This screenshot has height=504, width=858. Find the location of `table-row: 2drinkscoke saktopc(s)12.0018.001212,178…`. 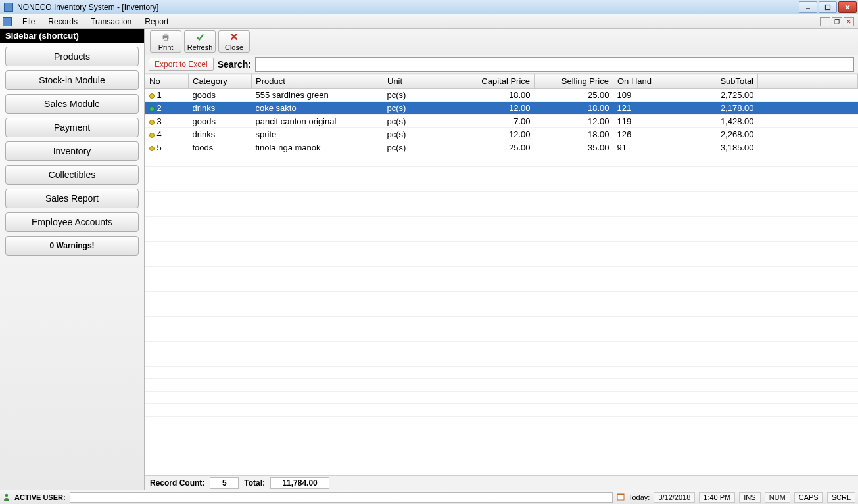

table-row: 2drinkscoke saktopc(s)12.0018.001212,178… is located at coordinates (502, 108).